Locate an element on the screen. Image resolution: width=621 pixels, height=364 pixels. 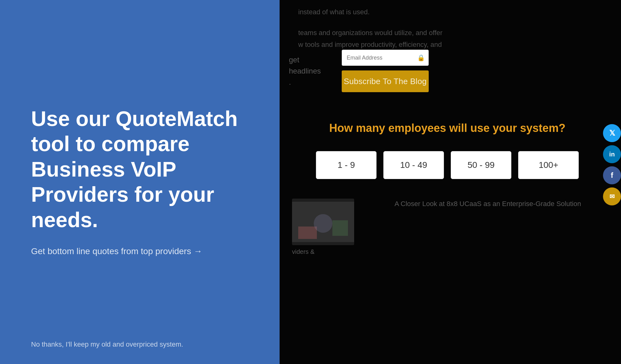
linkedin-share-button: in is located at coordinates (612, 154).